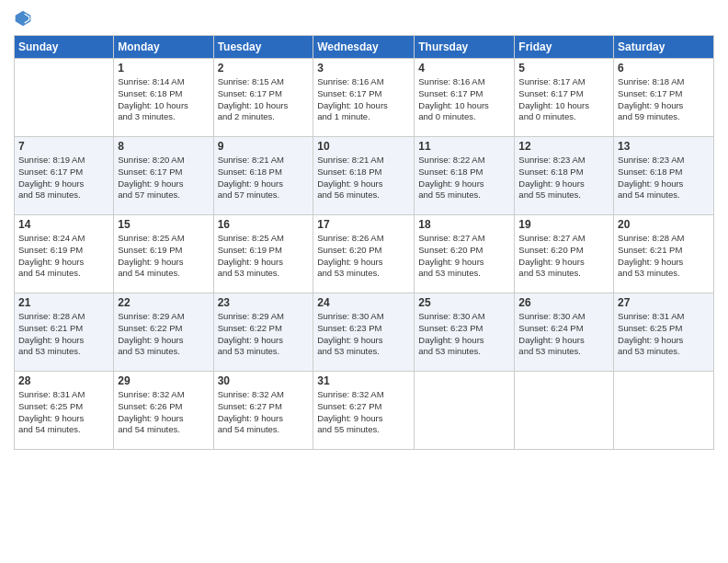  I want to click on day-number: 8, so click(164, 146).